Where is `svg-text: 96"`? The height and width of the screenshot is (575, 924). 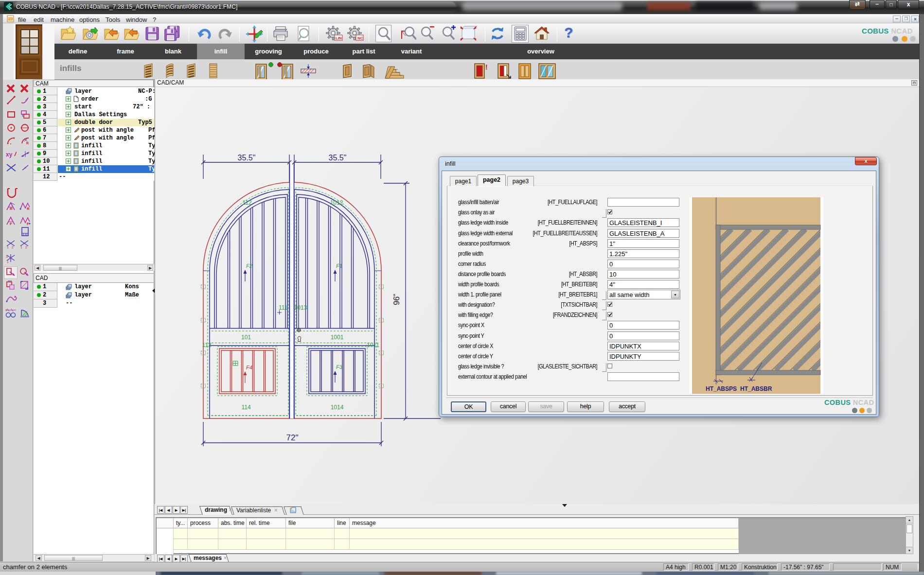
svg-text: 96" is located at coordinates (397, 299).